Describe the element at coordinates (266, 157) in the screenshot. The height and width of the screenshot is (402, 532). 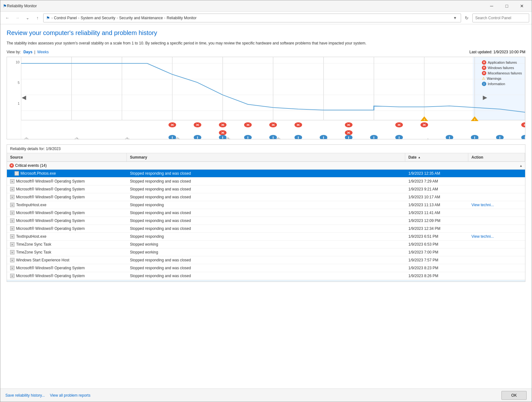
I see `th-summary: Summary` at that location.